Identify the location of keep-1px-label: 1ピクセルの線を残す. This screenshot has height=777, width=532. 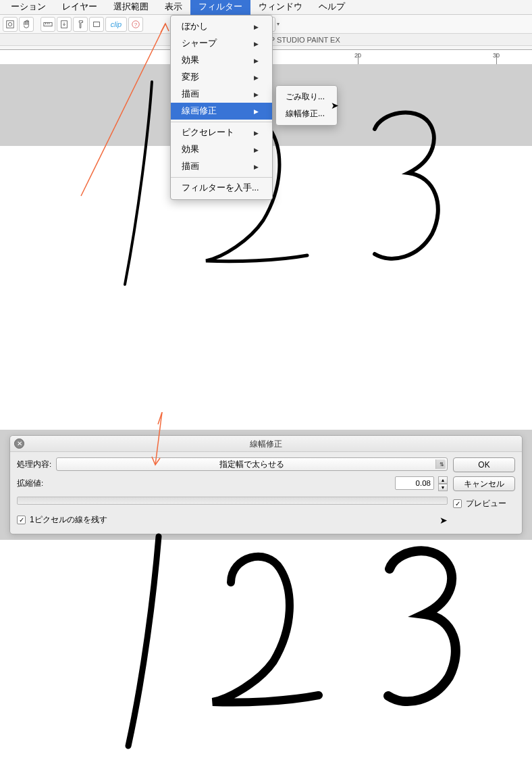
(69, 520).